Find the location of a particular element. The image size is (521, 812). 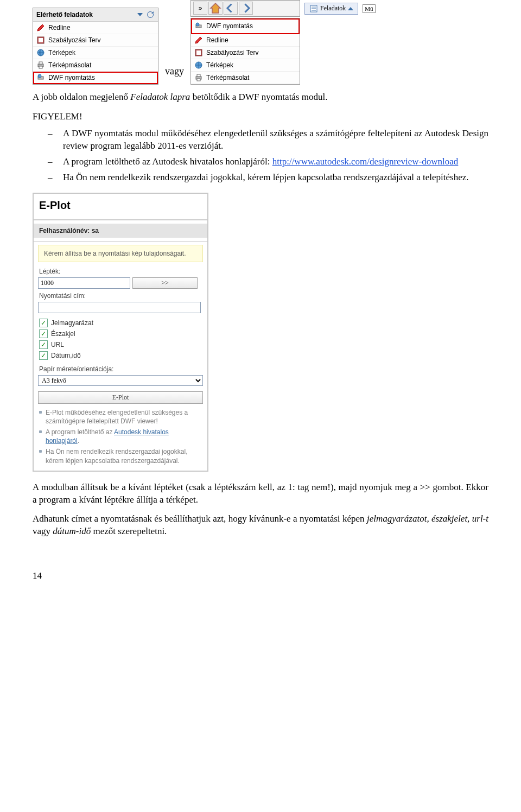

note-item: E-Plot működéséhez elengedetlenül szüksé… is located at coordinates (120, 417).